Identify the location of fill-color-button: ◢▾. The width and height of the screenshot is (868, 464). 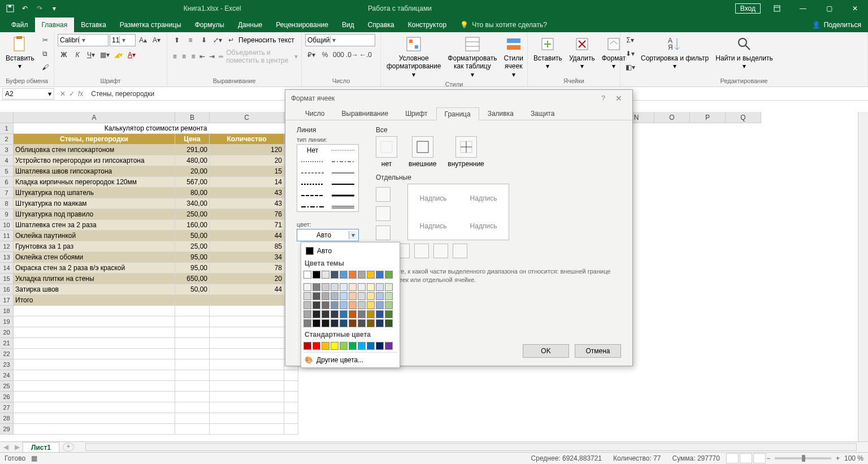
(118, 55).